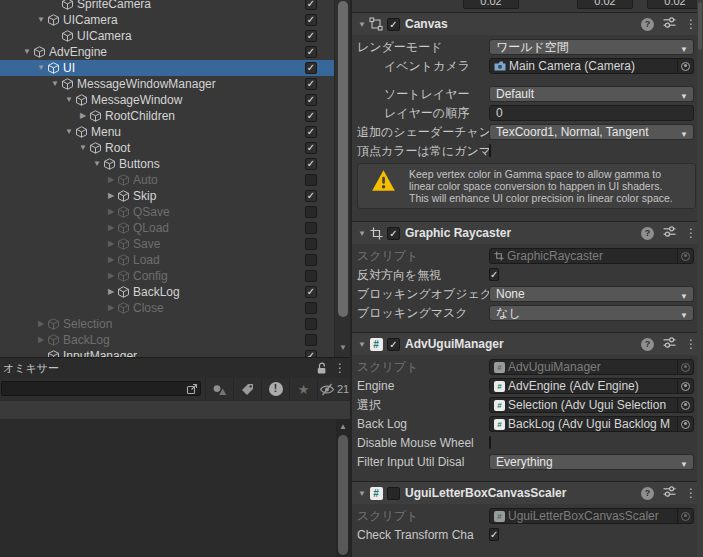 The image size is (703, 557). I want to click on dropdown-2: None▼, so click(592, 294).